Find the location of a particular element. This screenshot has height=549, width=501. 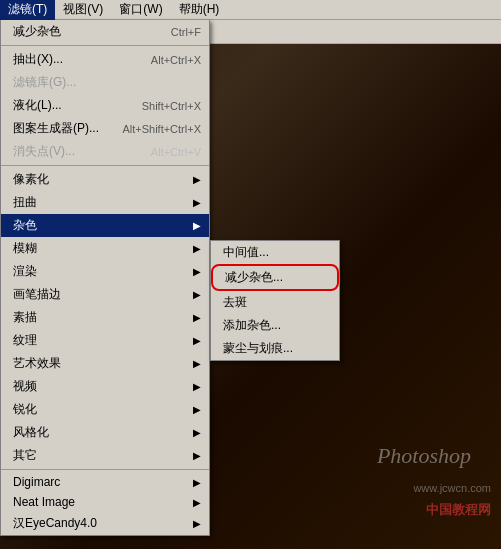

menu-item-eyecandy: 汉EyeCandy4.0 ▶ is located at coordinates (105, 524).